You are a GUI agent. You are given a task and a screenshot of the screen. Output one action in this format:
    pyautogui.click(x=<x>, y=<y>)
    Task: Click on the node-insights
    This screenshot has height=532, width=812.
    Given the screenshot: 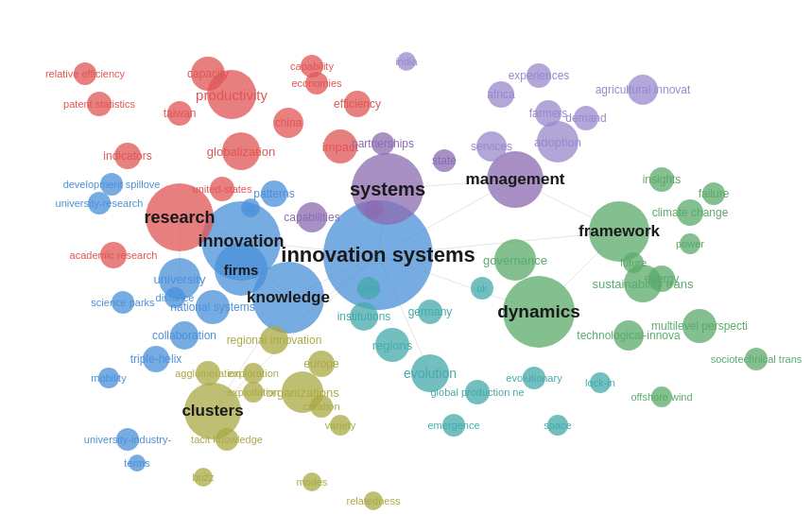 What is the action you would take?
    pyautogui.click(x=662, y=180)
    